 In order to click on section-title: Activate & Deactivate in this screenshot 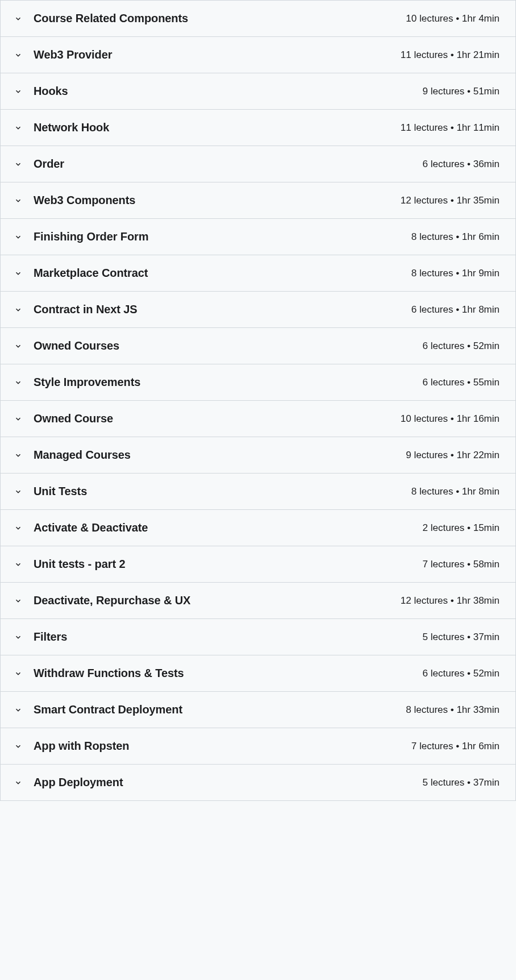, I will do `click(91, 528)`.